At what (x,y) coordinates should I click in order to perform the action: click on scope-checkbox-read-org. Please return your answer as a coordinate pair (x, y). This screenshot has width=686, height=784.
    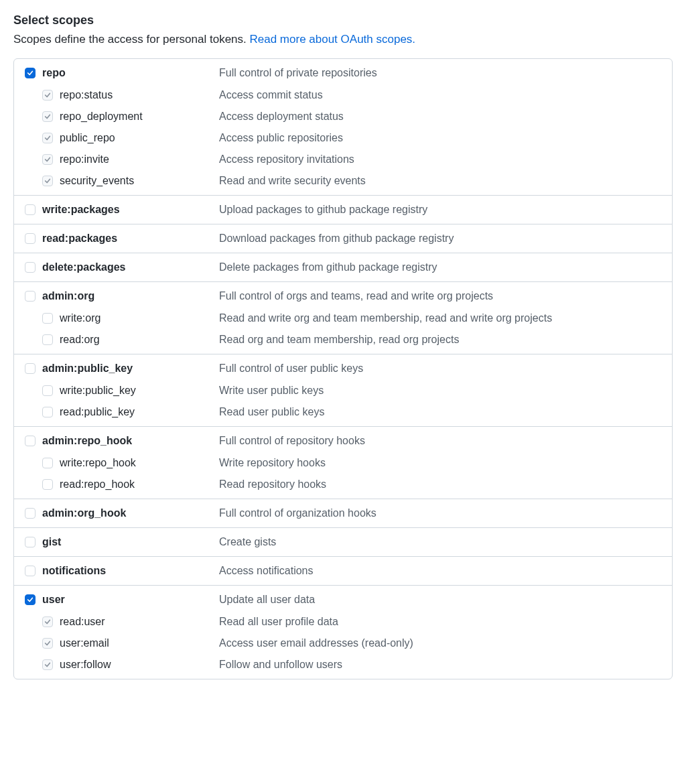
    Looking at the image, I should click on (48, 340).